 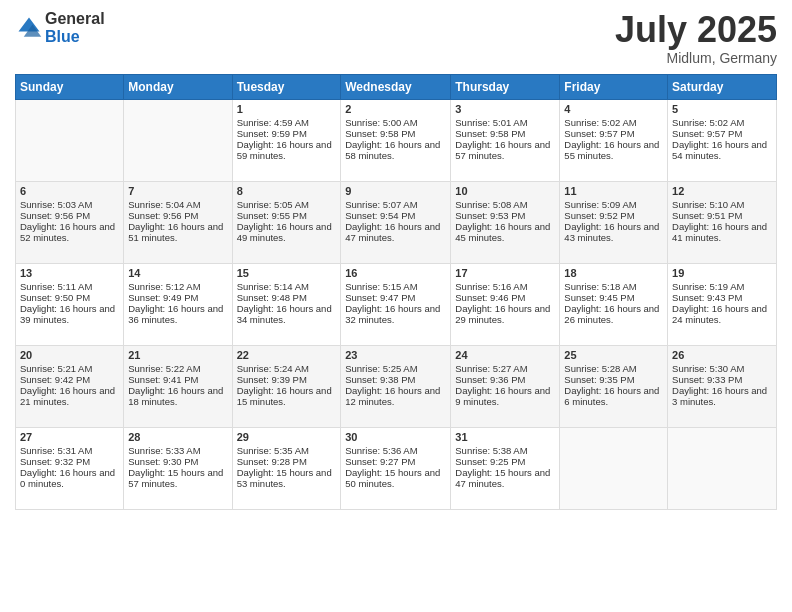 I want to click on daylight-text: Daylight: 16 hours and 55 minutes., so click(x=612, y=150).